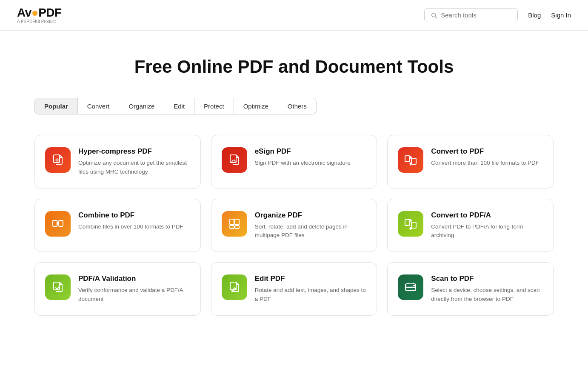  Describe the element at coordinates (487, 215) in the screenshot. I see `card-title-convert-pdfa: Convert to PDF/A` at that location.